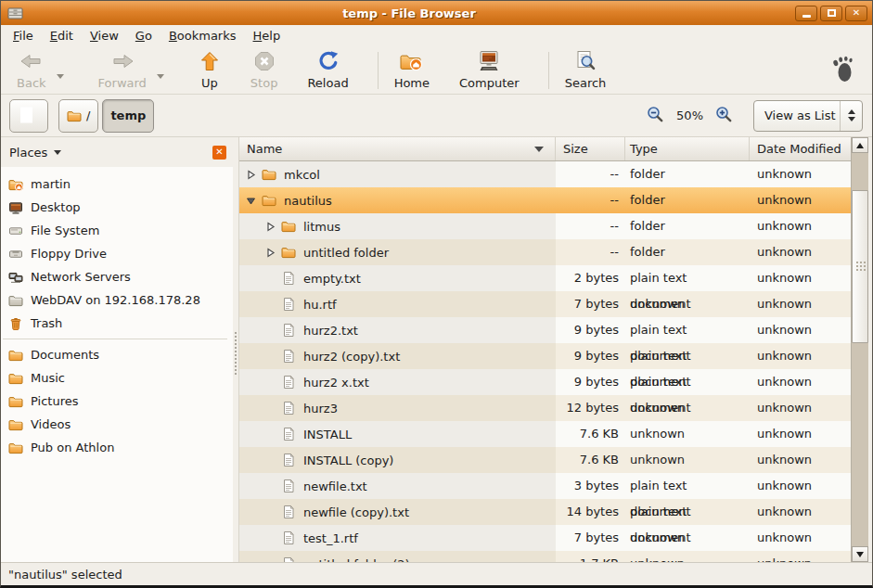 Image resolution: width=873 pixels, height=588 pixels. I want to click on sidebar-item-pictures: Pictures, so click(117, 401).